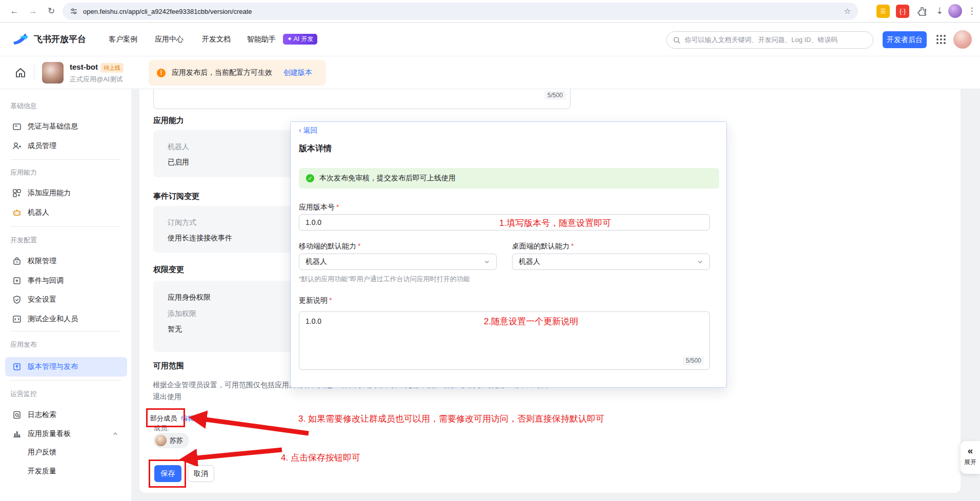  What do you see at coordinates (166, 418) in the screenshot?
I see `annotation-box-edit` at bounding box center [166, 418].